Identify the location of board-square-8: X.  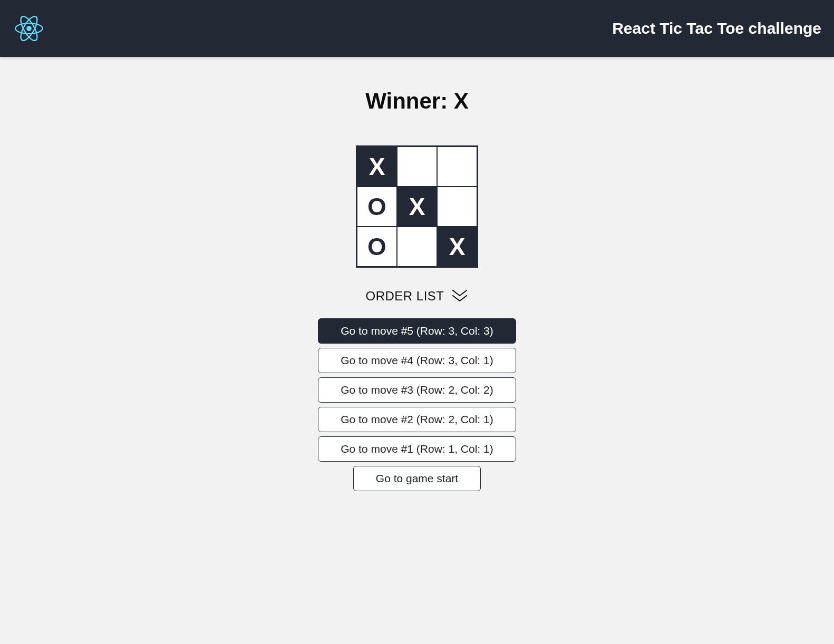
(457, 247).